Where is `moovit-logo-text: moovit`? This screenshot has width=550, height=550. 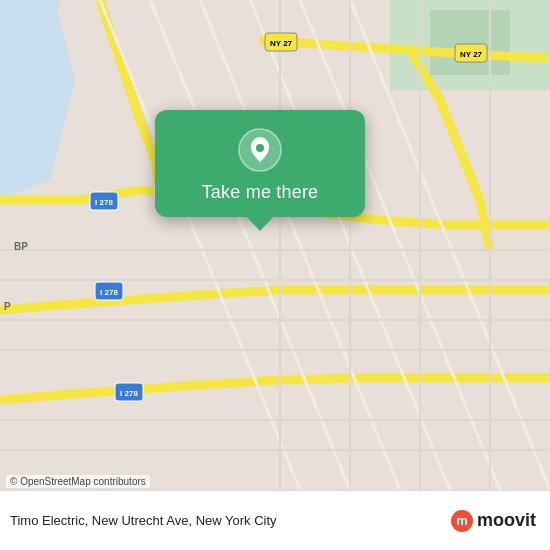 moovit-logo-text: moovit is located at coordinates (506, 520).